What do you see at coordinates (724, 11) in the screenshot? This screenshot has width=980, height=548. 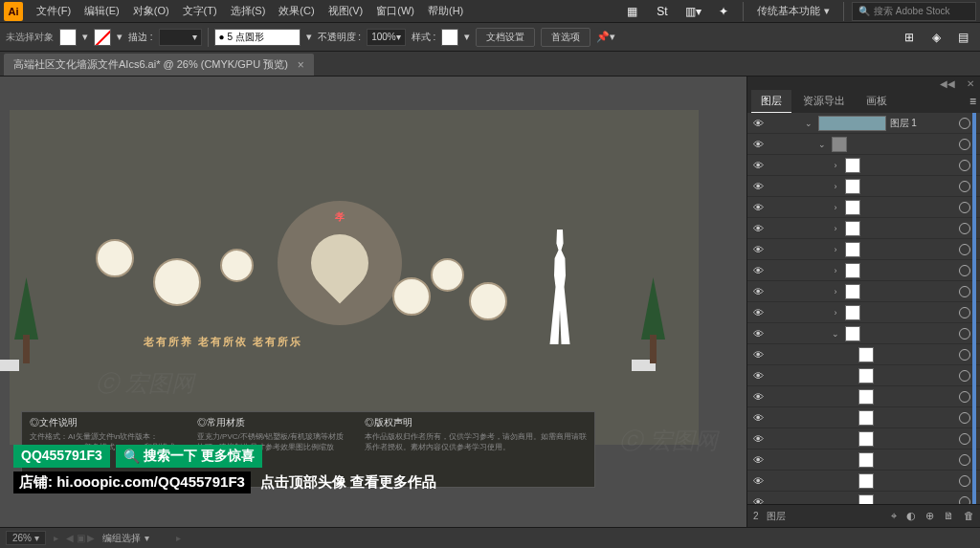 I see `gpu-icon: ✦` at bounding box center [724, 11].